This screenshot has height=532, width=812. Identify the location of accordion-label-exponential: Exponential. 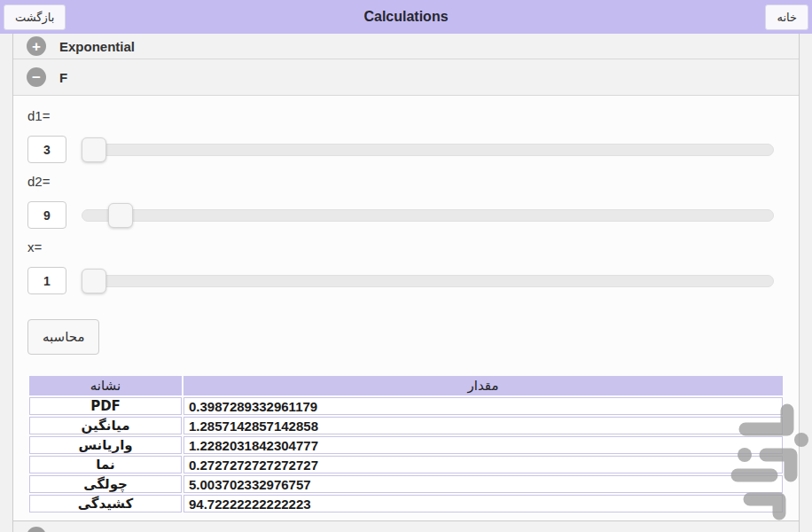
(98, 46).